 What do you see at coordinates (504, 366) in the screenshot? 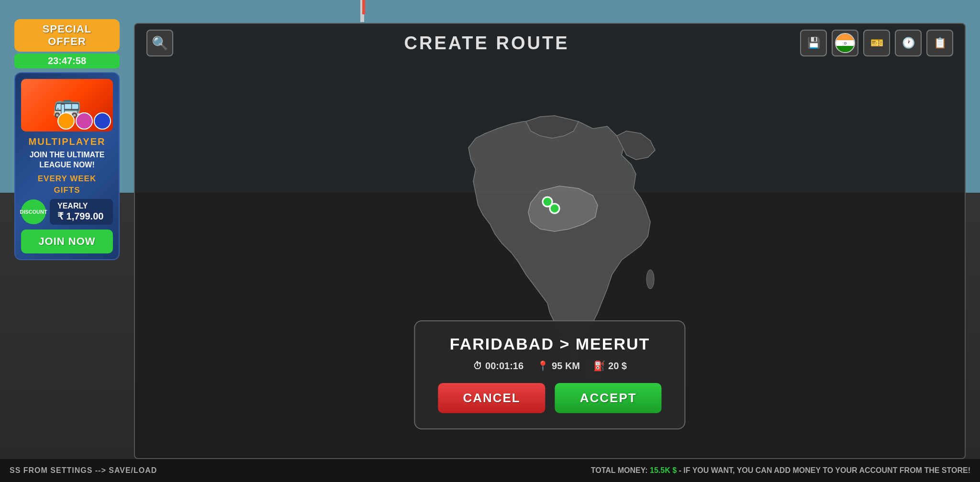
I see `route-time-value: 00:01:16` at bounding box center [504, 366].